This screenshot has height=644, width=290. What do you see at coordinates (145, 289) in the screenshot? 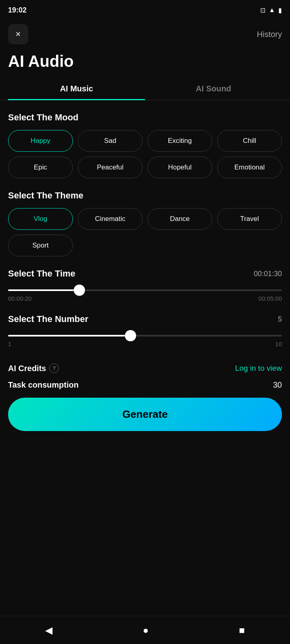
I see `time-slider-container` at bounding box center [145, 289].